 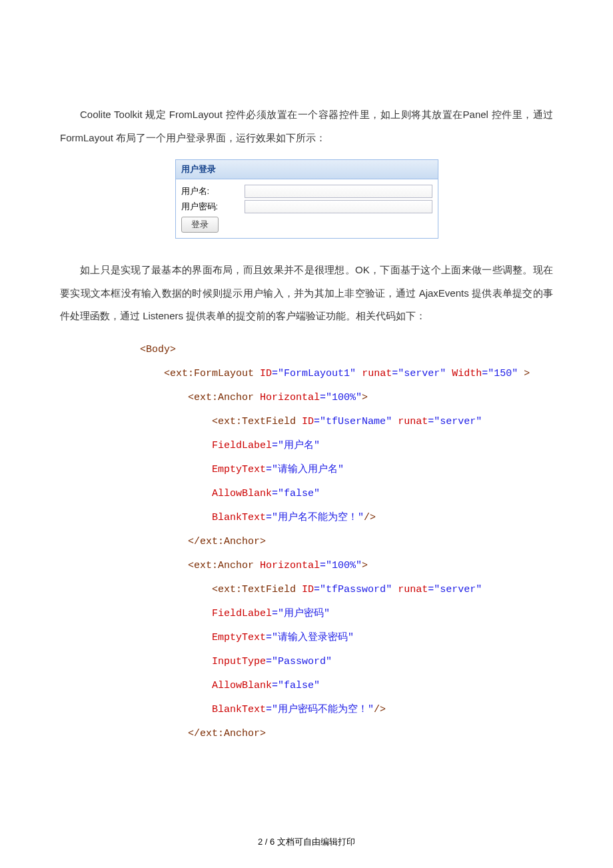 What do you see at coordinates (200, 225) in the screenshot?
I see `login-button: 登录` at bounding box center [200, 225].